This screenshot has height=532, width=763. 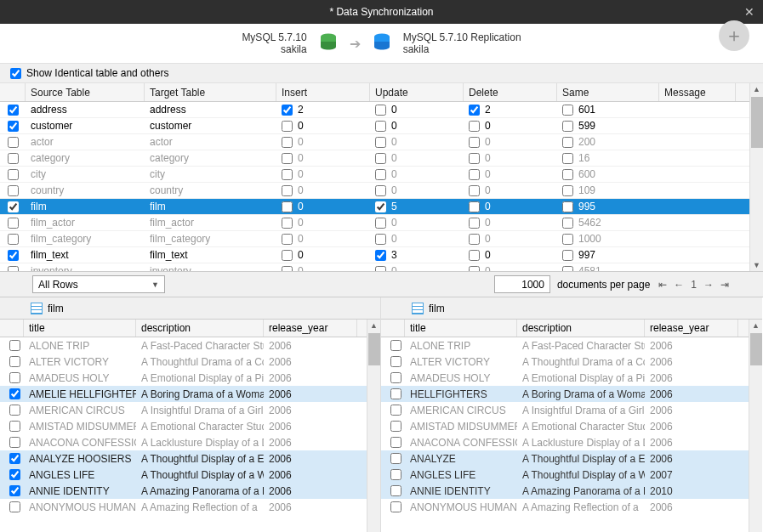 What do you see at coordinates (757, 122) in the screenshot?
I see `scroll-thumb` at bounding box center [757, 122].